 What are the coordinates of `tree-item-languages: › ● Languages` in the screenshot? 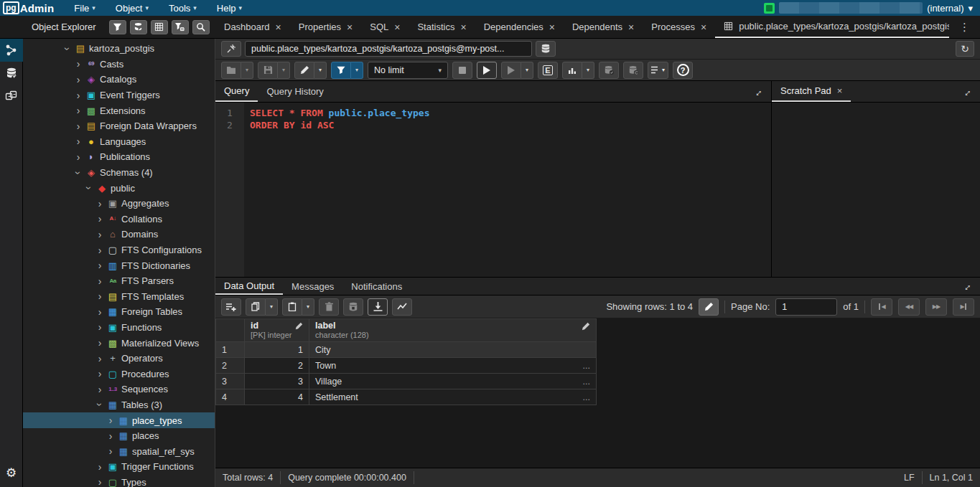 It's located at (119, 142).